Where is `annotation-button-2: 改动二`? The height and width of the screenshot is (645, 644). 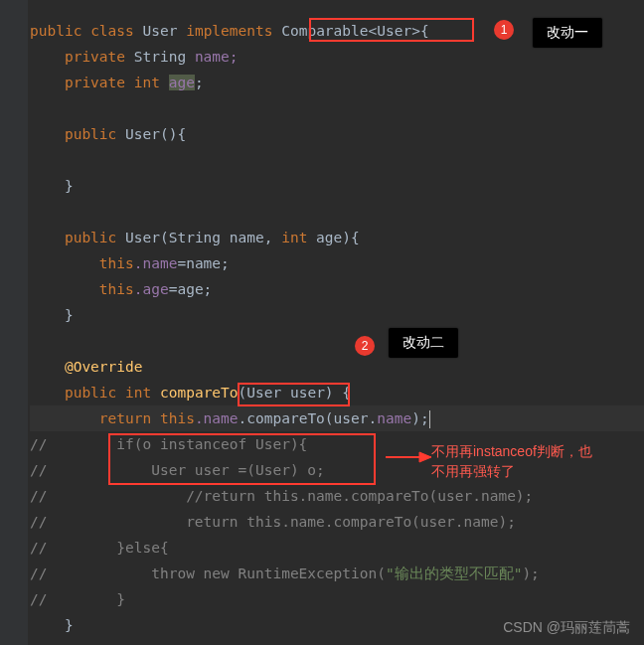
annotation-button-2: 改动二 is located at coordinates (423, 343).